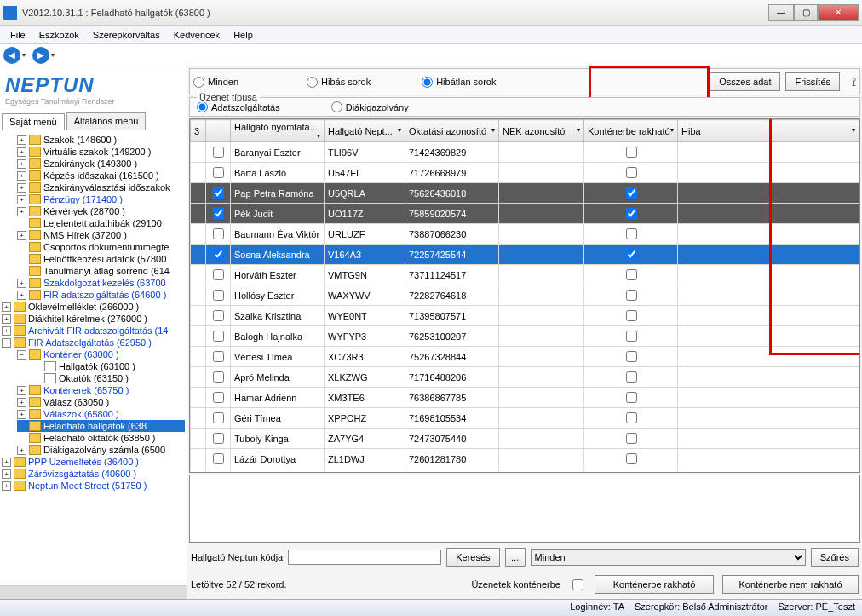 The height and width of the screenshot is (616, 862). I want to click on tree-item: +Szakok (148600 ), so click(101, 140).